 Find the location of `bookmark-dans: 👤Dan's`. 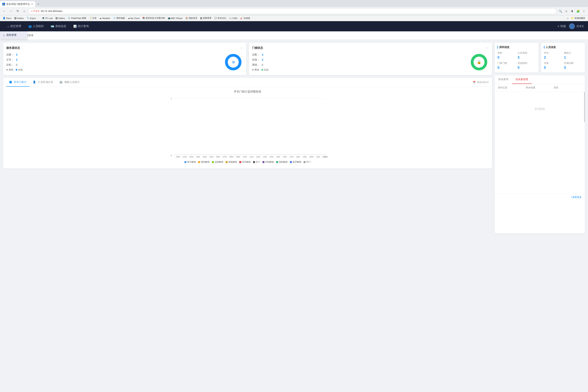

bookmark-dans: 👤Dan's is located at coordinates (7, 18).